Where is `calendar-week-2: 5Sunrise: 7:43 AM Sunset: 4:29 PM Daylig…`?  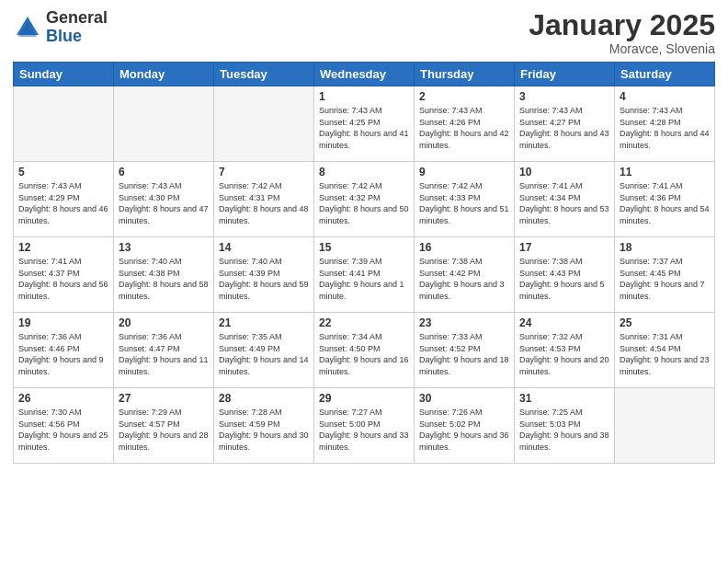
calendar-week-2: 5Sunrise: 7:43 AM Sunset: 4:29 PM Daylig… is located at coordinates (364, 200).